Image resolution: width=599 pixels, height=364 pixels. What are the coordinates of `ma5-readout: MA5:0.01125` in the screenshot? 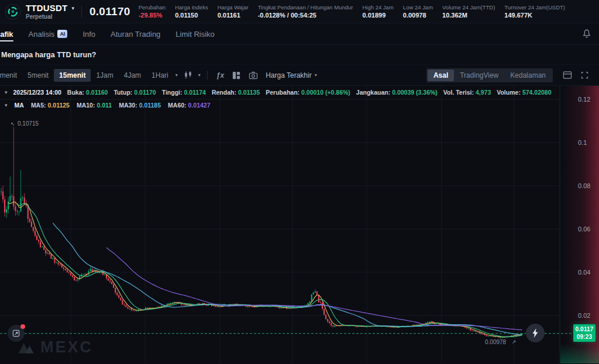 It's located at (50, 105).